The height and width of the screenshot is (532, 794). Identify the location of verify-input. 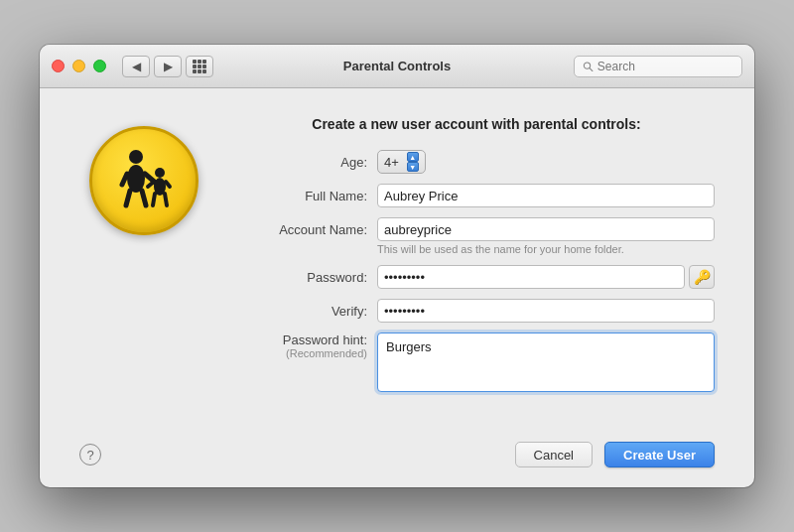
(546, 311).